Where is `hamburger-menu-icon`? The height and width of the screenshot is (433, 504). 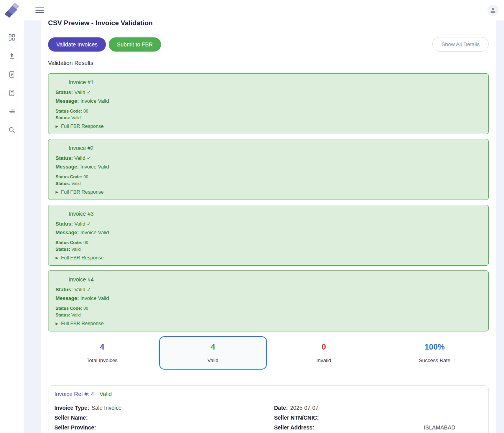
hamburger-menu-icon is located at coordinates (40, 10).